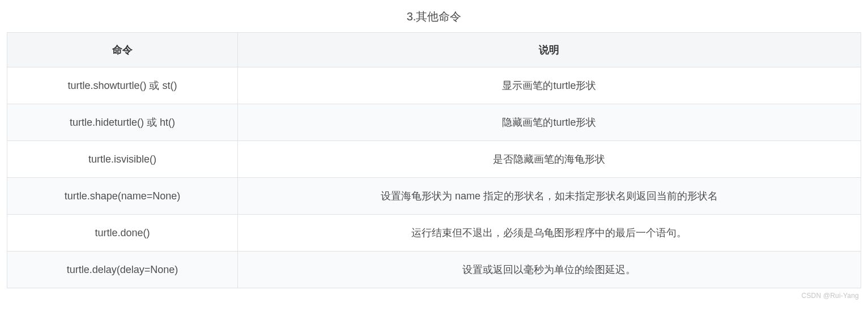 This screenshot has width=868, height=324. Describe the element at coordinates (122, 196) in the screenshot. I see `cell-command: turtle.shape(name=None)` at that location.